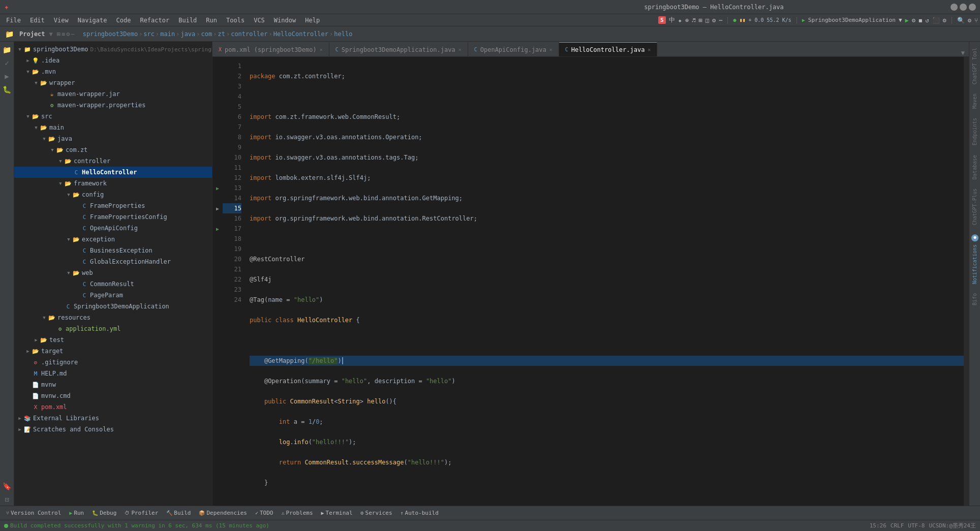 The width and height of the screenshot is (980, 531). Describe the element at coordinates (7, 63) in the screenshot. I see `left-icon-commit: ✓` at that location.